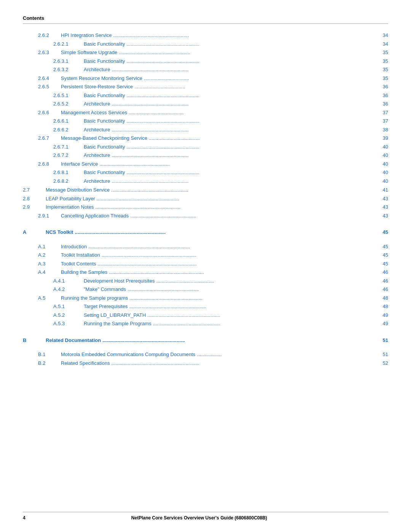 This screenshot has width=411, height=532. Describe the element at coordinates (80, 164) in the screenshot. I see `toc-label: Interface Service` at that location.